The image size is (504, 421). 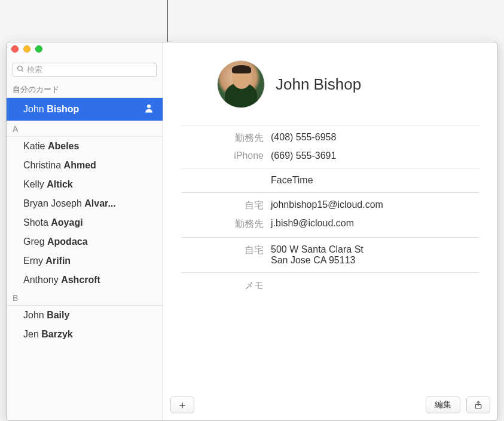 What do you see at coordinates (226, 156) in the screenshot?
I see `field-label: iPhone` at bounding box center [226, 156].